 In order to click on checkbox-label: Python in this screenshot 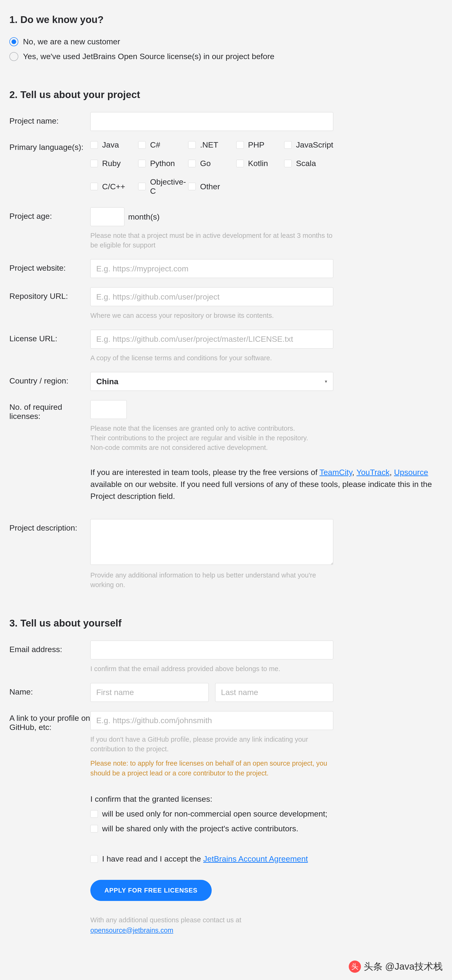, I will do `click(162, 163)`.